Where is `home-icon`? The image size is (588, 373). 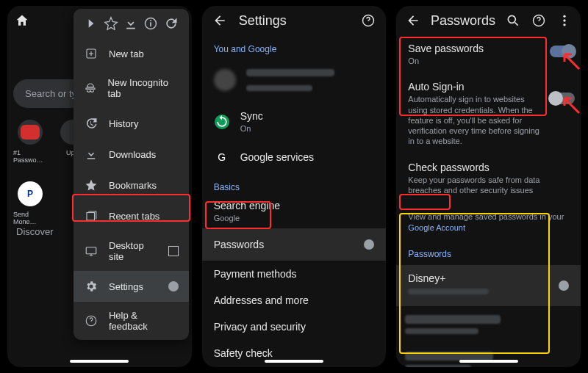 home-icon is located at coordinates (22, 21).